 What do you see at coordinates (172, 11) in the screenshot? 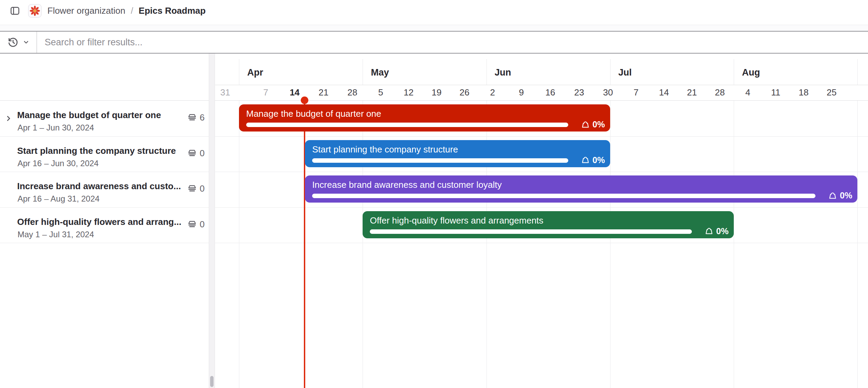
I see `breadcrumb-page-title: Epics Roadmap` at bounding box center [172, 11].